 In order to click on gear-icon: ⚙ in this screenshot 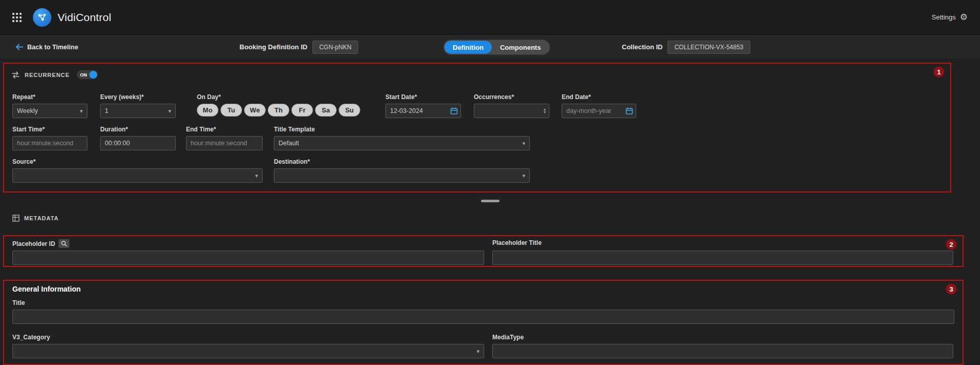, I will do `click(964, 17)`.